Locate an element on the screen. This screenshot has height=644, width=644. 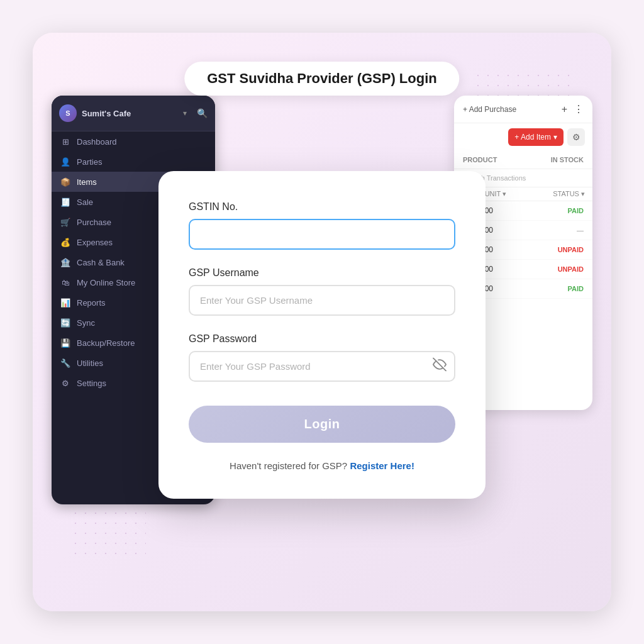
expenses-icon: 💰 is located at coordinates (65, 242).